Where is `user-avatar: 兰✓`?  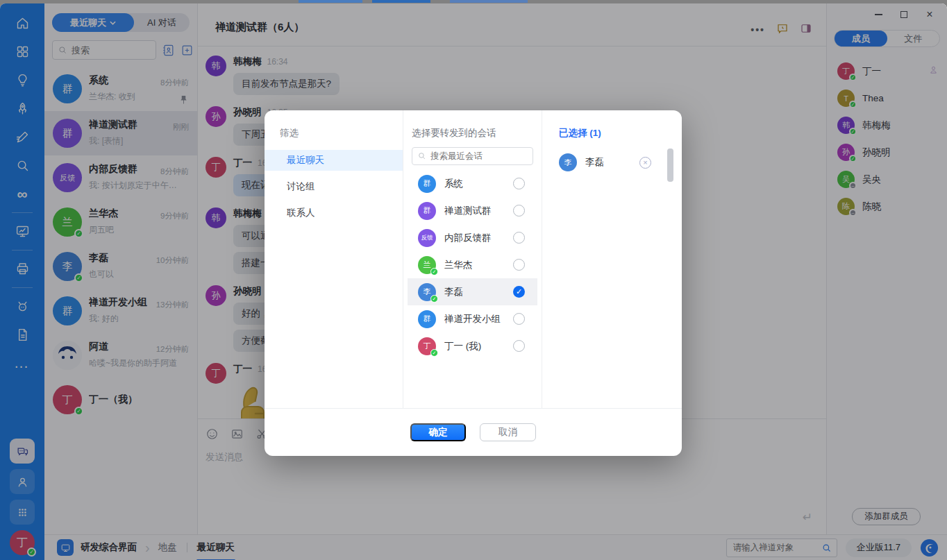
user-avatar: 兰✓ is located at coordinates (427, 265).